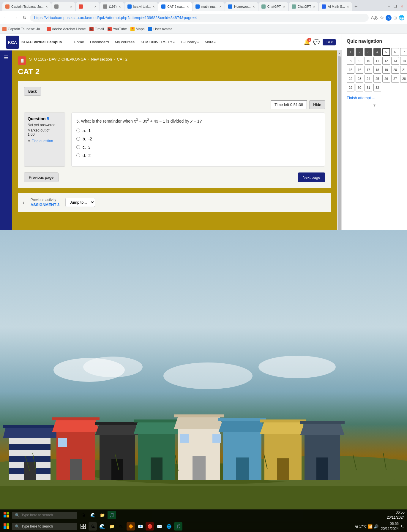  Describe the element at coordinates (395, 18) in the screenshot. I see `extension-icon: ⊞` at that location.